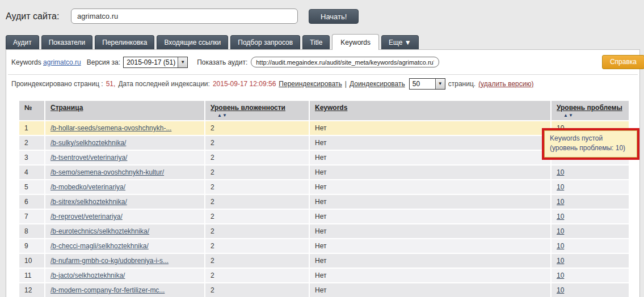 This screenshot has height=297, width=644. I want to click on column-header-nesting-level: Уровень вложенности, so click(248, 108).